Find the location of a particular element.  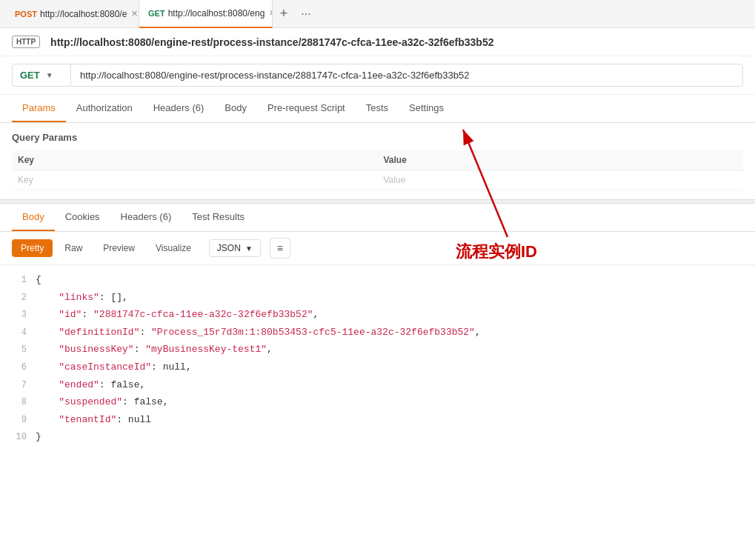

line-num-5: 5 is located at coordinates (19, 350).